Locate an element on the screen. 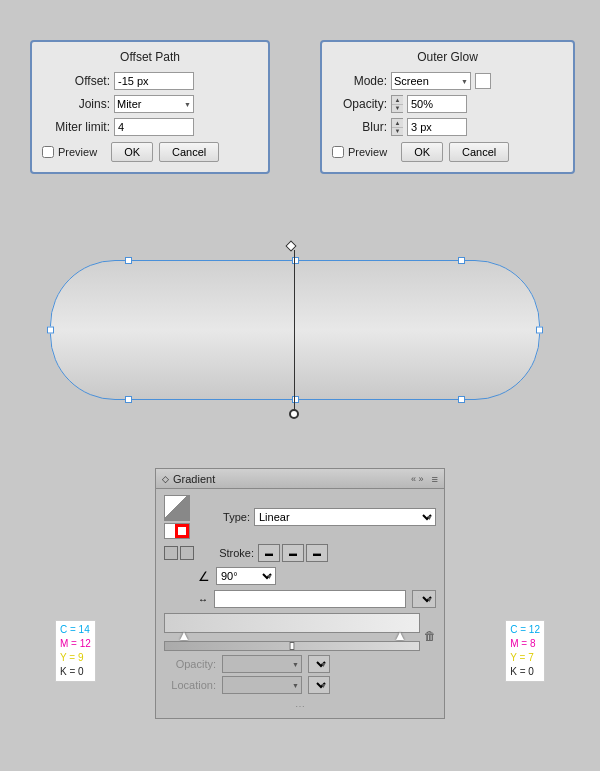 This screenshot has height=771, width=600. color-box-left: C = 14 M = 12 Y = 9 K = 0 is located at coordinates (76, 651).